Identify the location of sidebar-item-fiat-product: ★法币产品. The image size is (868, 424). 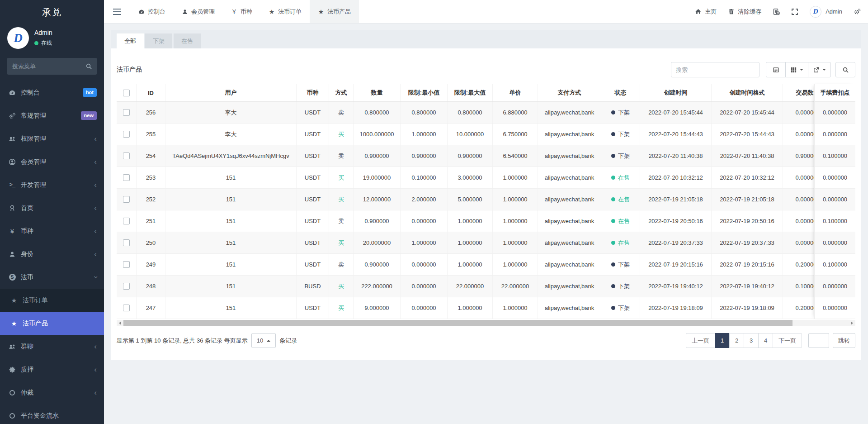
(52, 323).